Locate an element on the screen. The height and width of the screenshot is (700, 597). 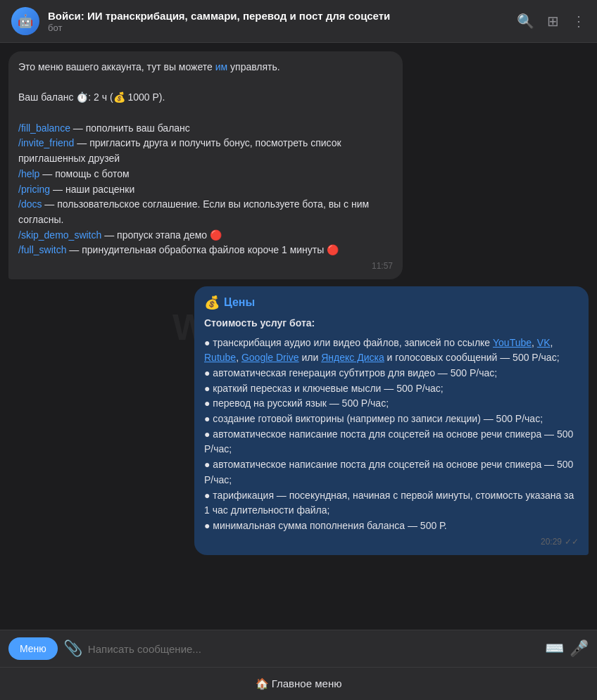
search-icon: 🔍 is located at coordinates (525, 21).